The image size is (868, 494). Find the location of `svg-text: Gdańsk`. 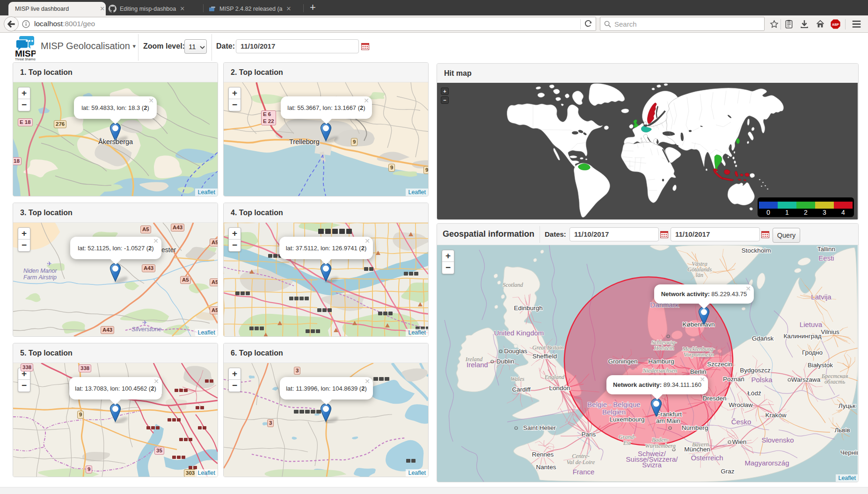

svg-text: Gdańsk is located at coordinates (763, 339).